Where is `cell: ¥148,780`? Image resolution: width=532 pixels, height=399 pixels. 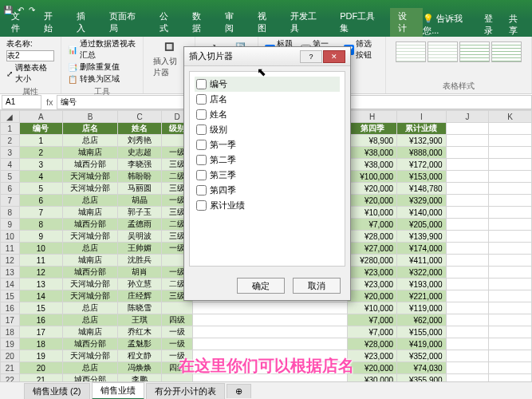 cell: ¥148,780 is located at coordinates (422, 188).